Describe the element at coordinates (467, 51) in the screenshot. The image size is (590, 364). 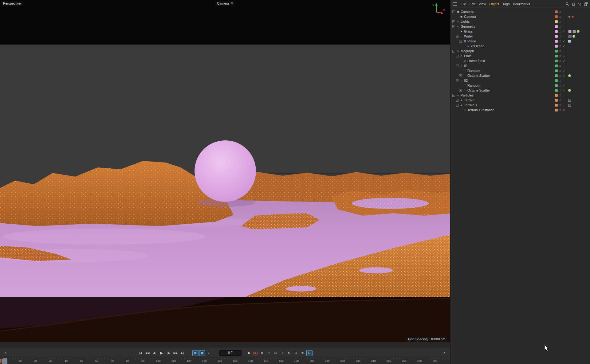
I see `object-label: Mograph` at that location.